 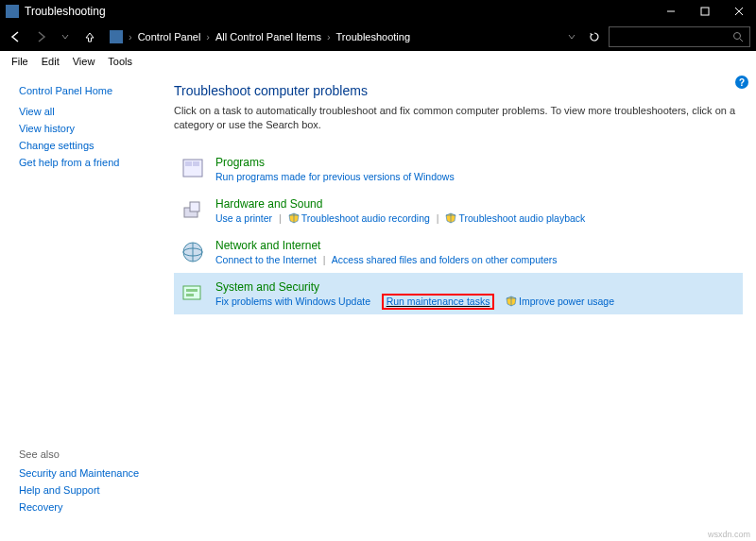 What do you see at coordinates (85, 128) in the screenshot?
I see `sidebar-view-history: View history` at bounding box center [85, 128].